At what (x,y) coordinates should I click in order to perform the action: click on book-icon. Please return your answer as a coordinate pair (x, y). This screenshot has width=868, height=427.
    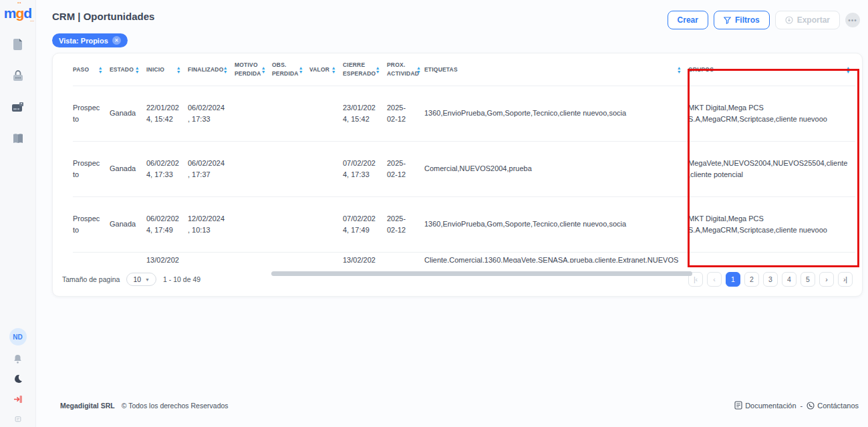
    Looking at the image, I should click on (18, 138).